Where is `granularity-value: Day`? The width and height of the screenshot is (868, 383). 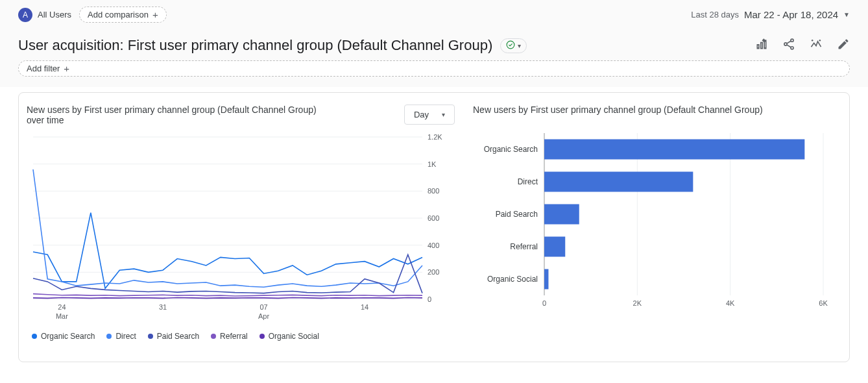
granularity-value: Day is located at coordinates (422, 114).